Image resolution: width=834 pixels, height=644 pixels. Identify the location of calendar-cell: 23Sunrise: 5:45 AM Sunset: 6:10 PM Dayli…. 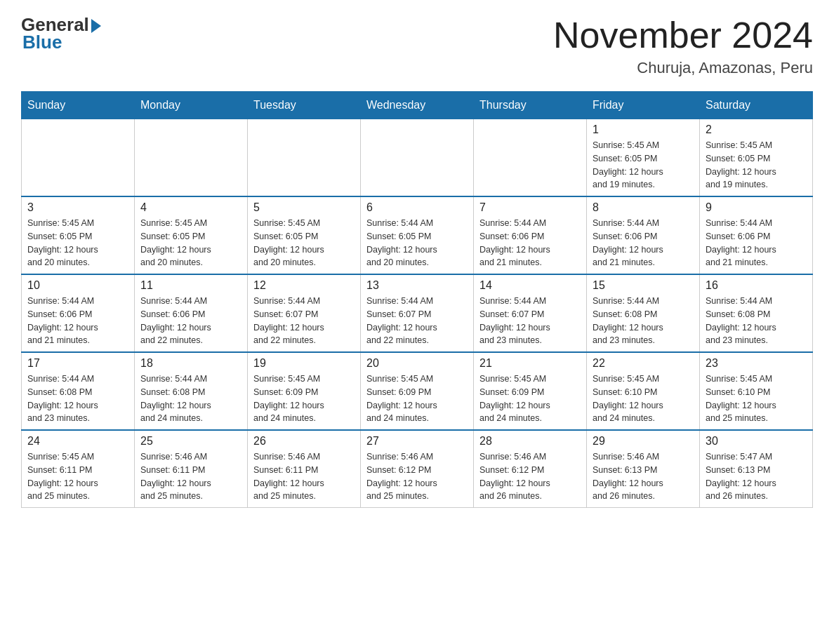
(757, 391).